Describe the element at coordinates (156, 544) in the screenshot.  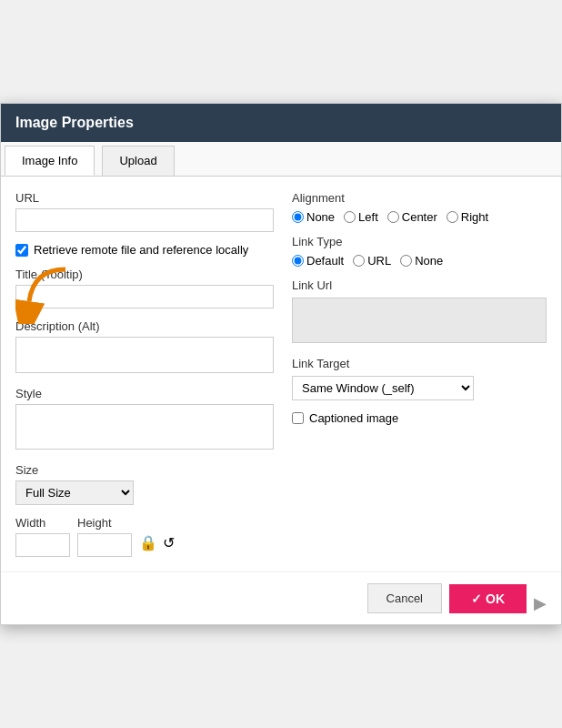
I see `wh-icons: 🔒 ↺` at that location.